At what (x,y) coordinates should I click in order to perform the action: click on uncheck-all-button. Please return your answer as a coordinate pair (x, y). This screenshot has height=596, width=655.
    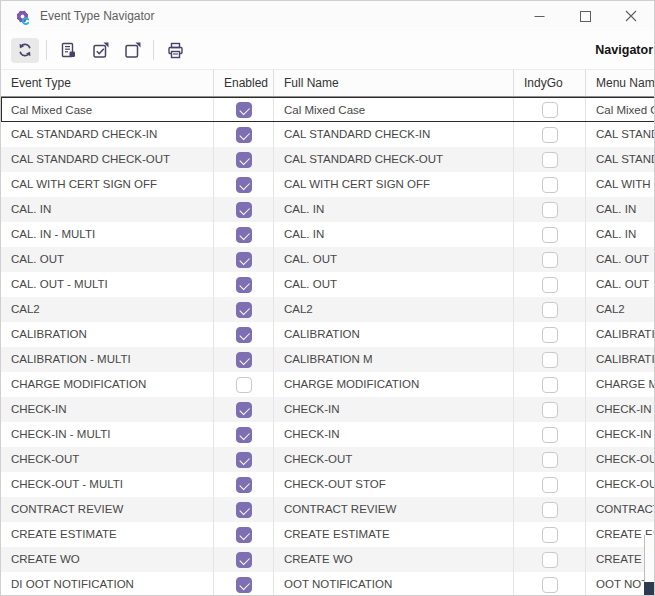
    Looking at the image, I should click on (132, 50).